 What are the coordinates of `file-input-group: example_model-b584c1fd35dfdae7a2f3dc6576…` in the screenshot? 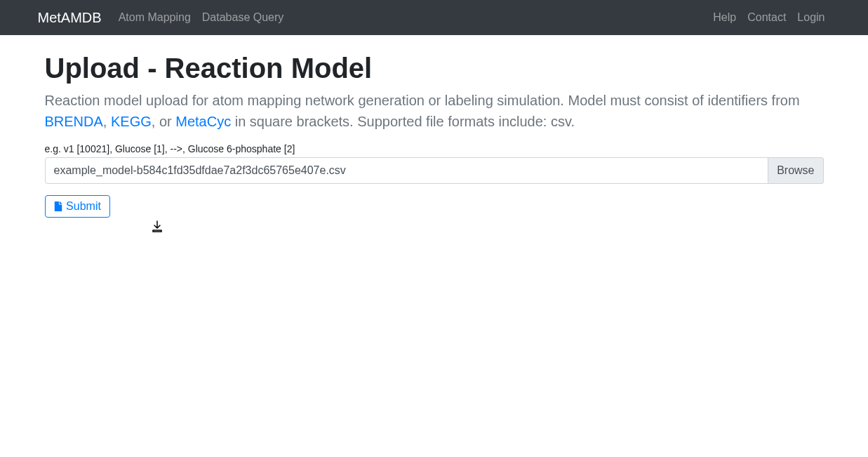 It's located at (434, 171).